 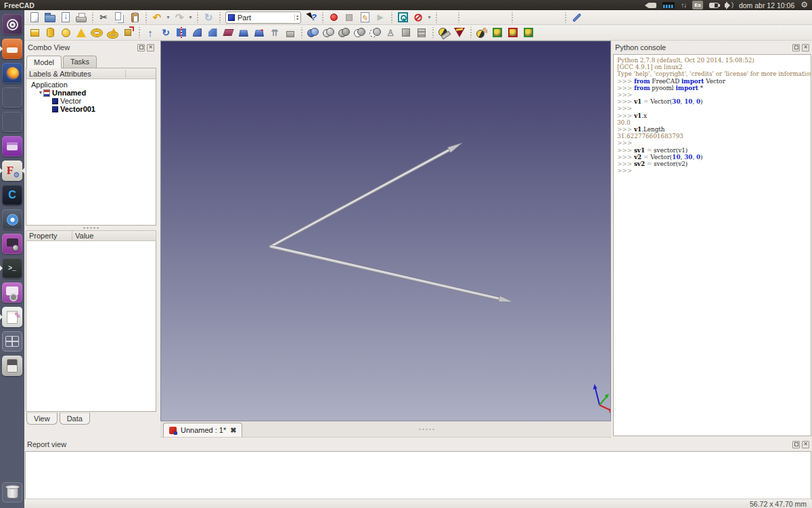 What do you see at coordinates (652, 5) in the screenshot?
I see `screen-recorder-icon` at bounding box center [652, 5].